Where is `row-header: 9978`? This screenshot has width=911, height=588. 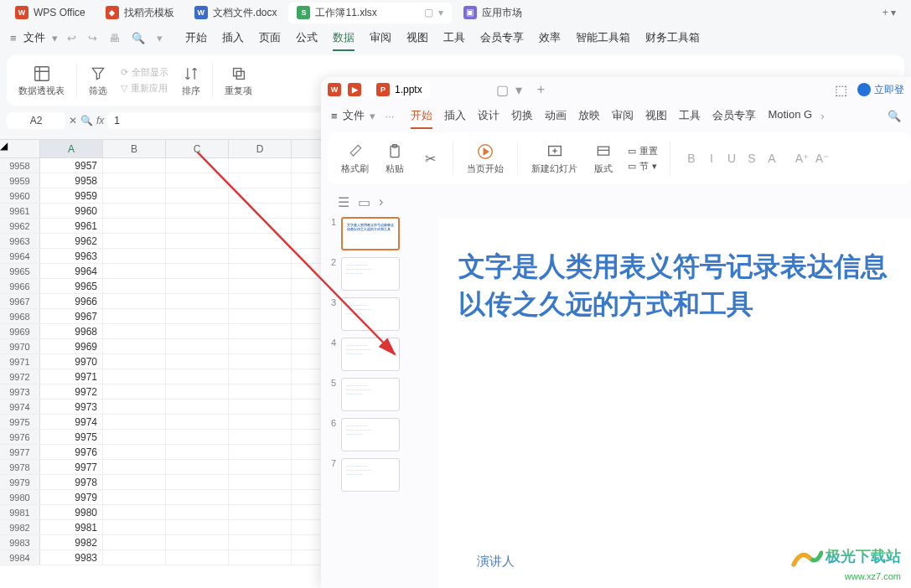
row-header: 9978 is located at coordinates (20, 467).